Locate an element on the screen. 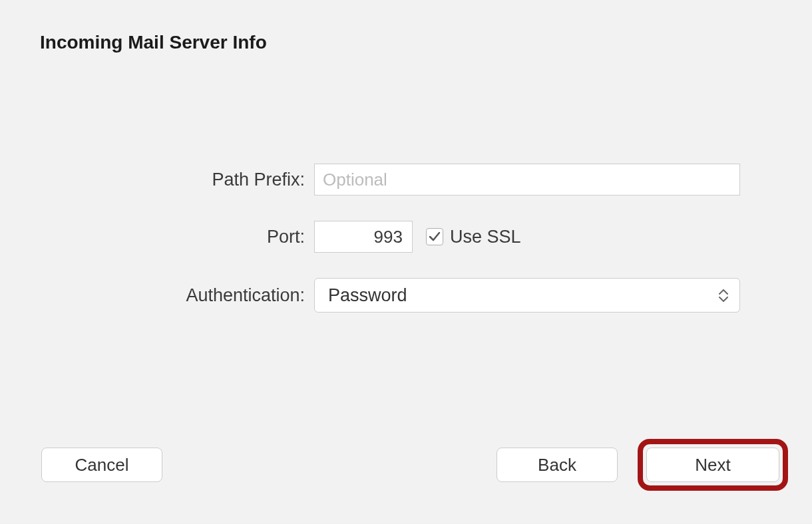 The image size is (812, 524). path-prefix-label: Path Prefix: is located at coordinates (157, 180).